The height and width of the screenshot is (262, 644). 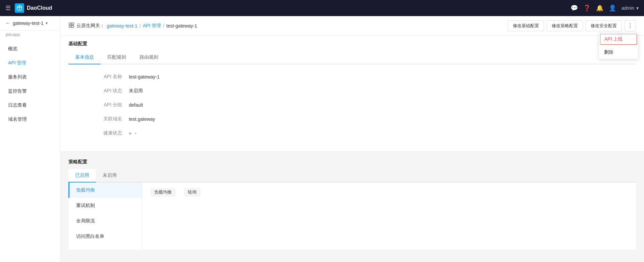 What do you see at coordinates (105, 206) in the screenshot?
I see `strategy-item-retry: 重试机制` at bounding box center [105, 206].